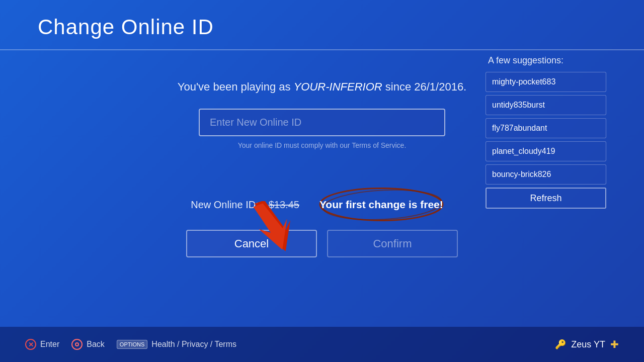  Describe the element at coordinates (96, 344) in the screenshot. I see `back-label: Back` at that location.